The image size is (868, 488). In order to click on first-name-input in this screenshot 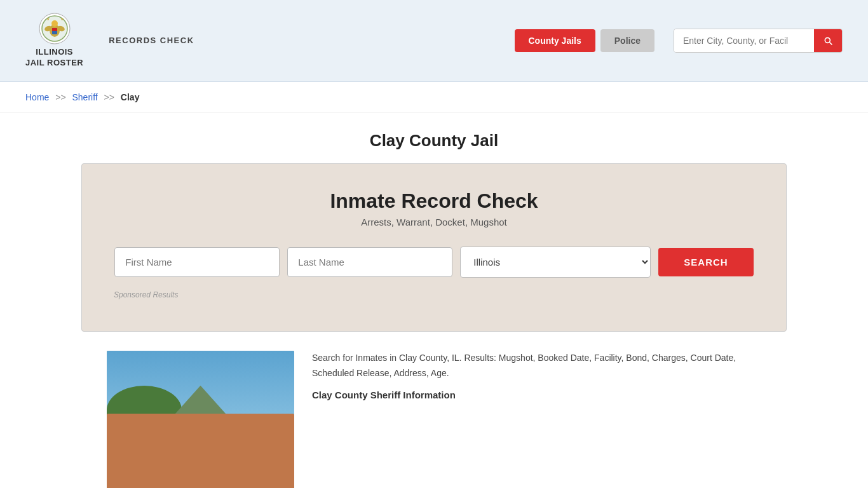, I will do `click(197, 262)`.